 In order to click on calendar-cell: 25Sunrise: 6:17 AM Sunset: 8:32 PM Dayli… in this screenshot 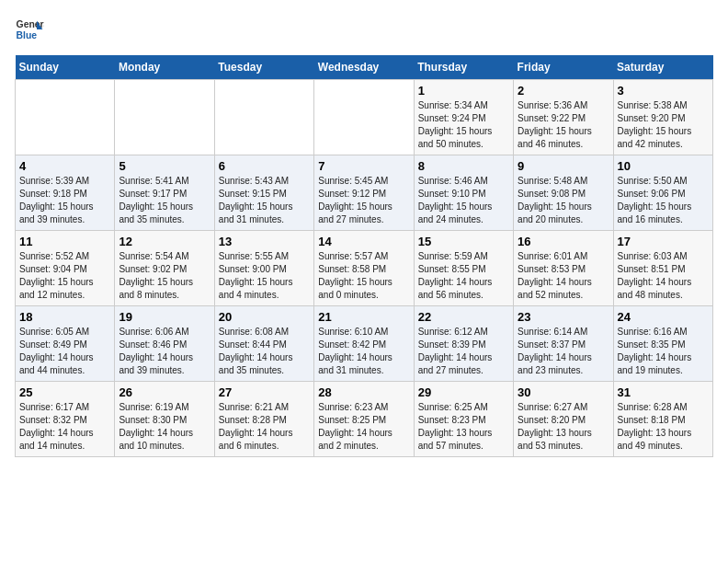, I will do `click(65, 419)`.